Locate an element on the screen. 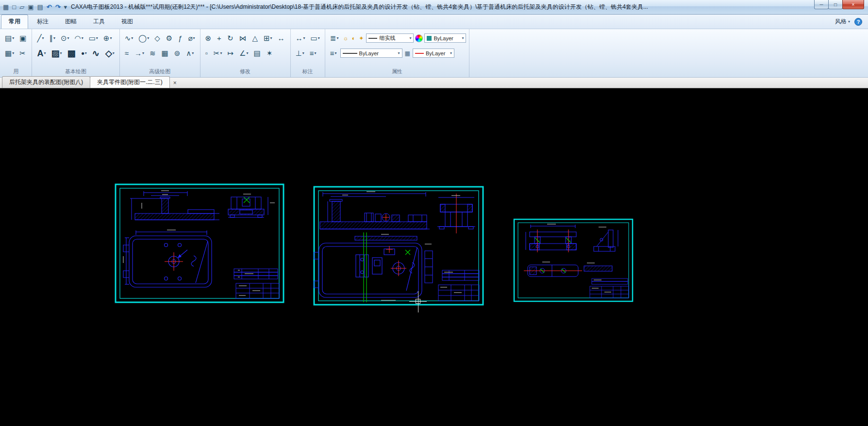 This screenshot has height=426, width=868. linewidth-icon: ≡ ▾ is located at coordinates (334, 53).